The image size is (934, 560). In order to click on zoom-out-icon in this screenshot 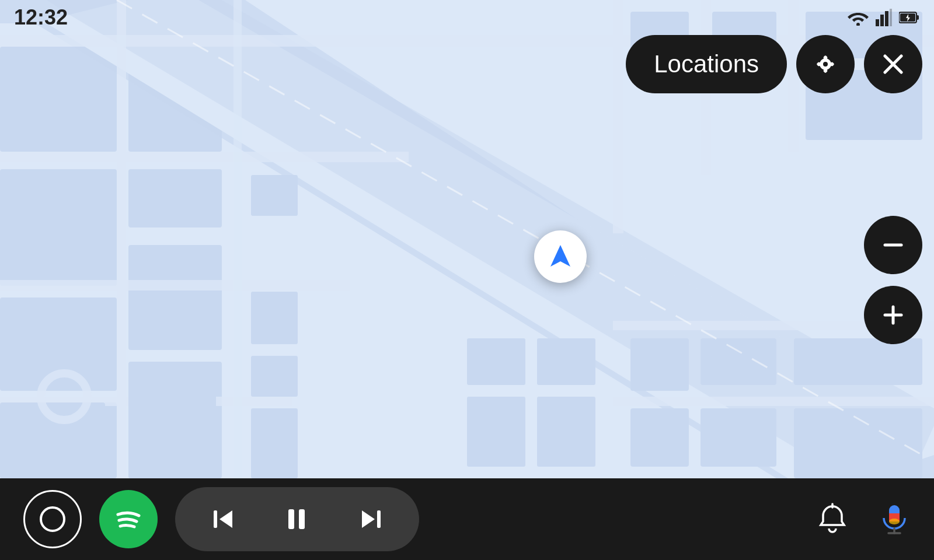, I will do `click(893, 245)`.